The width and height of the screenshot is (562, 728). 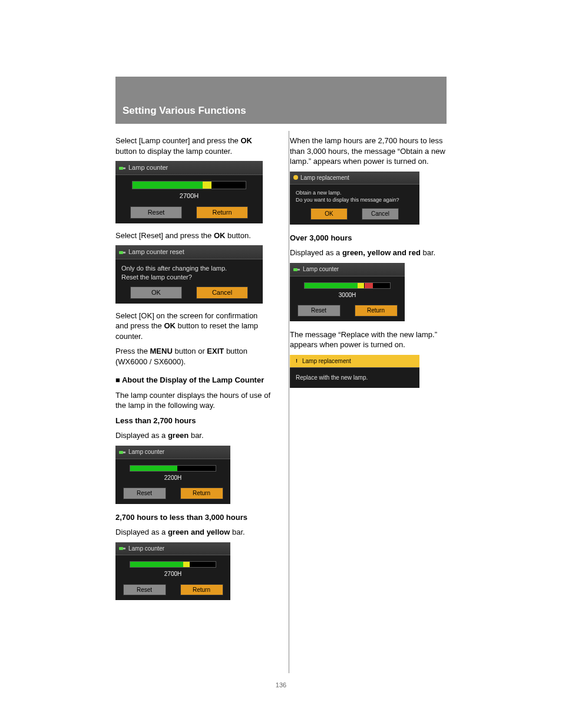 What do you see at coordinates (368, 151) in the screenshot?
I see `paragraph: When the lamp hours are 2,700 hours to l…` at bounding box center [368, 151].